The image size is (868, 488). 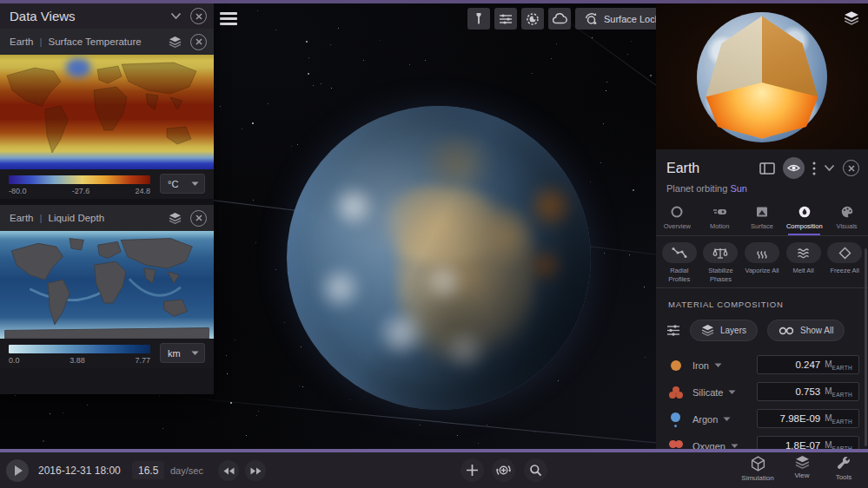 What do you see at coordinates (724, 330) in the screenshot?
I see `layers-button: Layers` at bounding box center [724, 330].